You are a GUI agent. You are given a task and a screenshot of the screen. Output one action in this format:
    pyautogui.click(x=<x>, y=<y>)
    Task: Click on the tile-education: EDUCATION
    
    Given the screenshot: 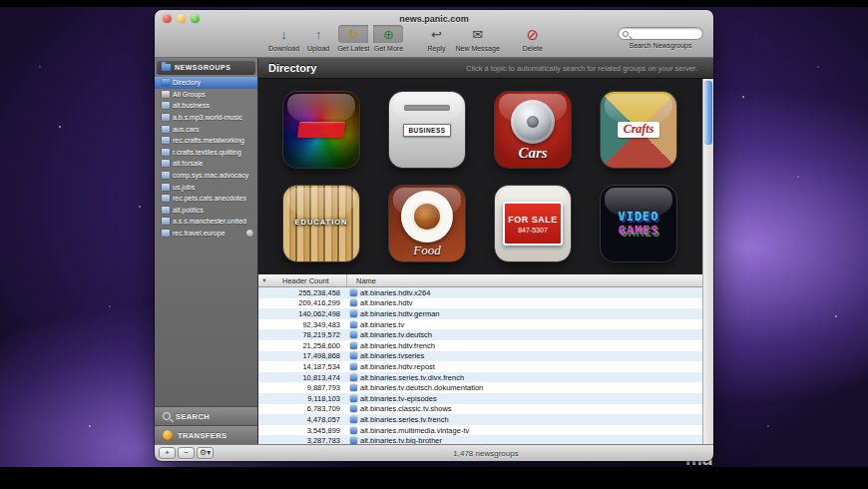 What is the action you would take?
    pyautogui.click(x=321, y=224)
    